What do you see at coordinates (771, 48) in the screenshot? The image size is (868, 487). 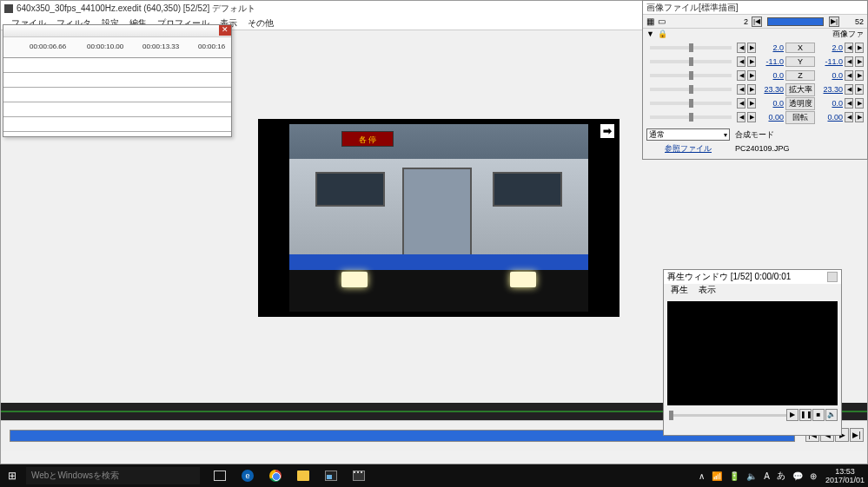 I see `value-left: 2.0` at bounding box center [771, 48].